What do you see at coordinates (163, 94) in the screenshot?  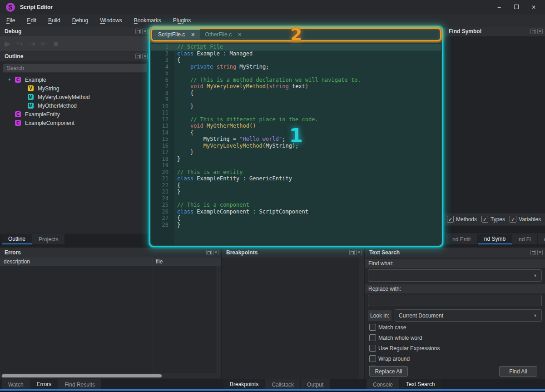 I see `line-number: 8` at bounding box center [163, 94].